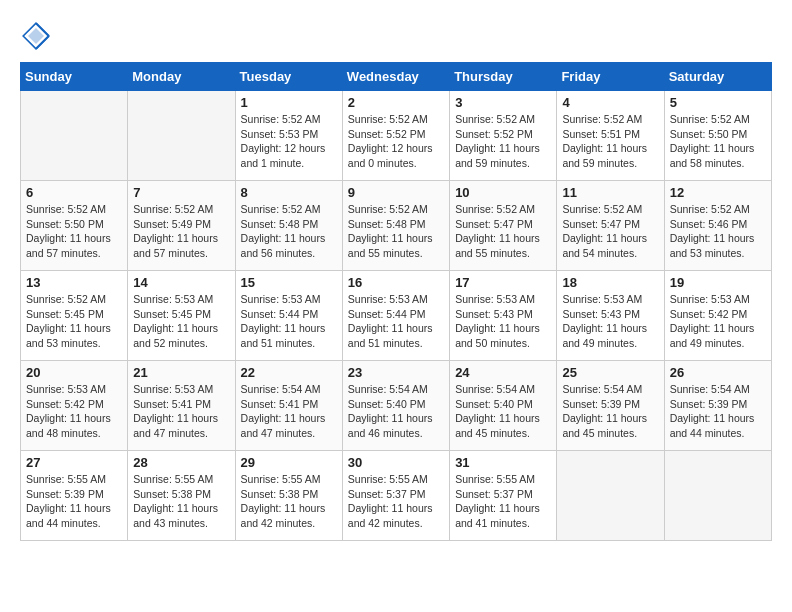 This screenshot has width=792, height=612. Describe the element at coordinates (504, 316) in the screenshot. I see `calendar-cell: 17Sunrise: 5:53 AM Sunset: 5:43 PM Dayli…` at that location.